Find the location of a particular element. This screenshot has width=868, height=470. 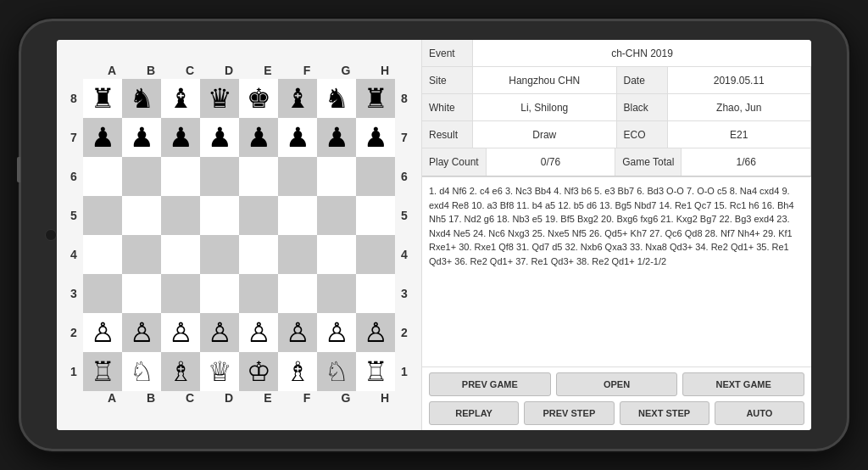

board-row-4: 44 is located at coordinates (239, 255).